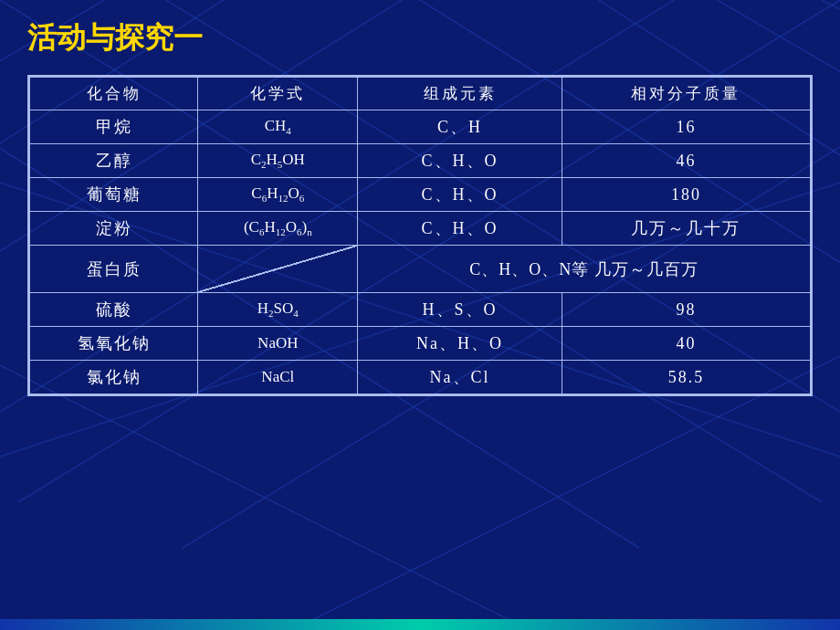  What do you see at coordinates (686, 343) in the screenshot?
I see `cell-mass: 40` at bounding box center [686, 343].